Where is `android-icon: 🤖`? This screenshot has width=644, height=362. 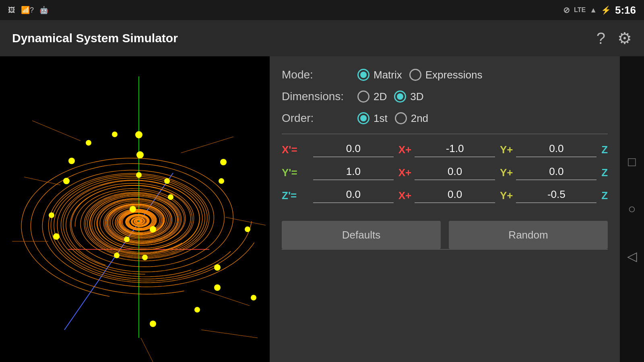 android-icon: 🤖 is located at coordinates (44, 10).